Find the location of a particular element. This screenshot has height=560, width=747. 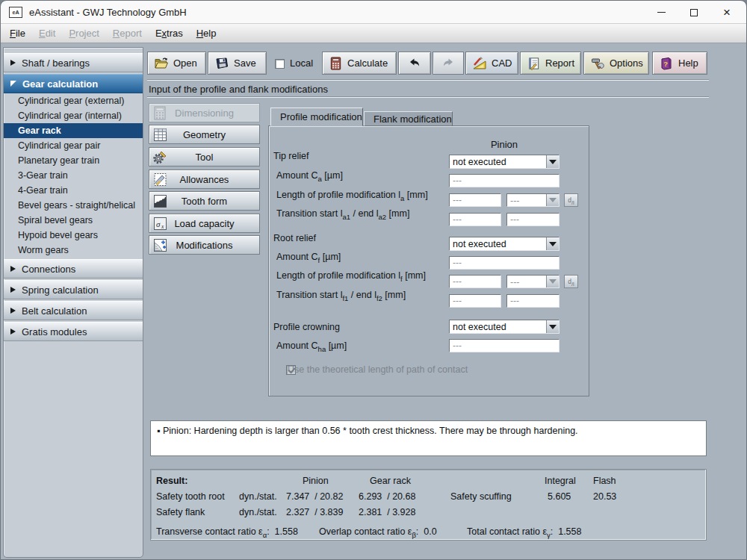

sidebar-item-cylindrical-gear-pair: Cylindrical gear pair is located at coordinates (73, 146).